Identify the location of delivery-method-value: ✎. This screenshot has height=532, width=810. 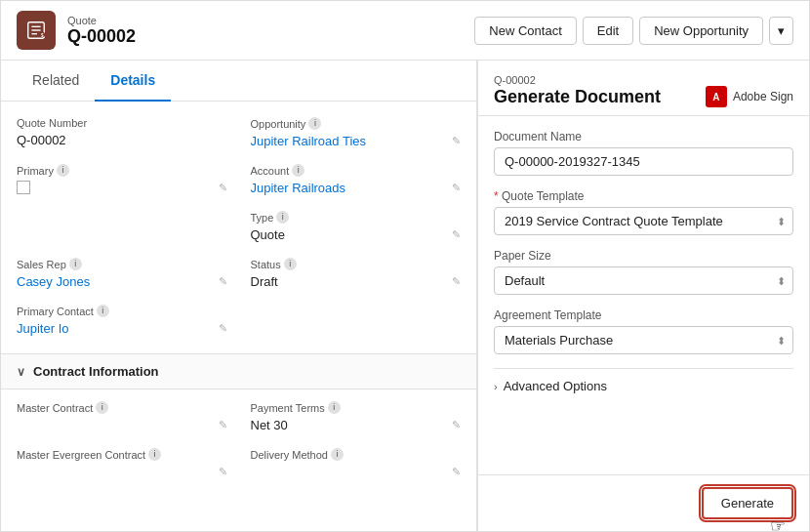
(356, 472).